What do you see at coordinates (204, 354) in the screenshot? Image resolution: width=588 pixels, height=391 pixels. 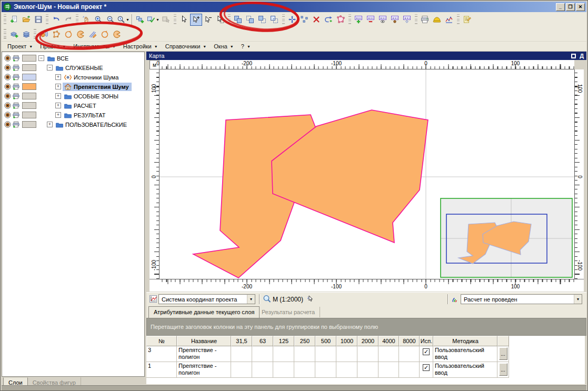 I see `cell-name: Препятствие - полигон` at bounding box center [204, 354].